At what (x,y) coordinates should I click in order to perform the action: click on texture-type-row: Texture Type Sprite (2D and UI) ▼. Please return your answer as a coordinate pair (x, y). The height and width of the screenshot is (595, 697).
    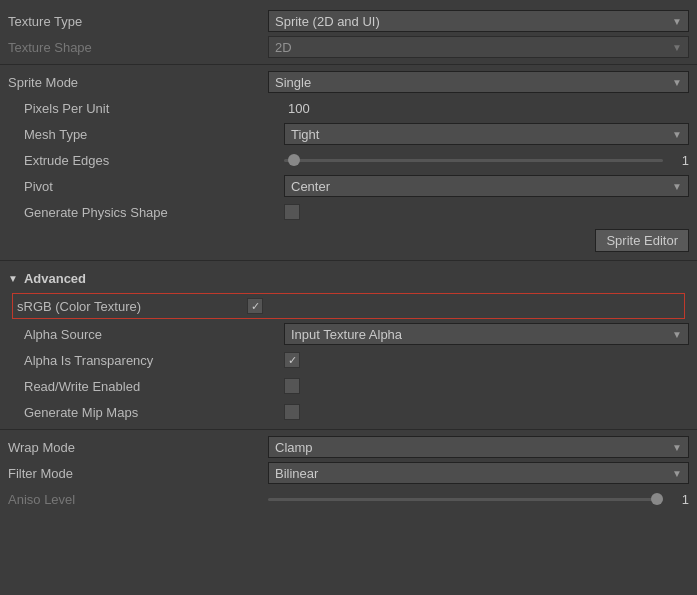
    Looking at the image, I should click on (348, 21).